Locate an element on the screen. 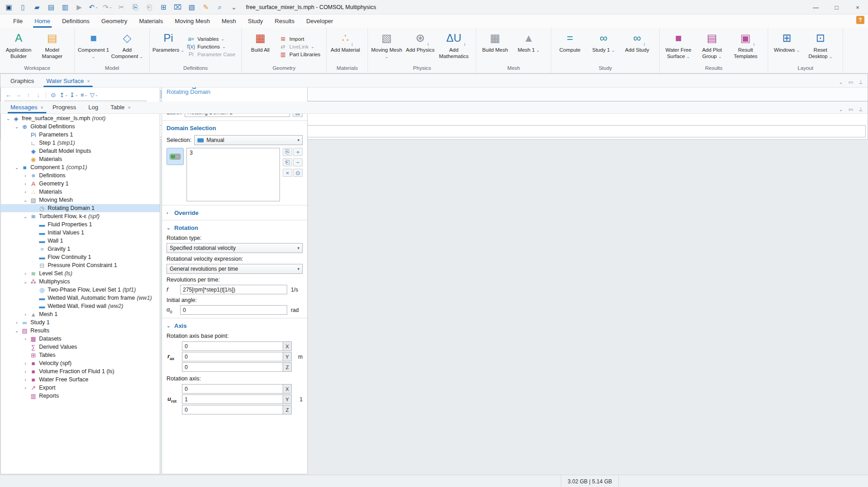  ribbon-button: ∞ Study 1 ⌄ is located at coordinates (603, 46).